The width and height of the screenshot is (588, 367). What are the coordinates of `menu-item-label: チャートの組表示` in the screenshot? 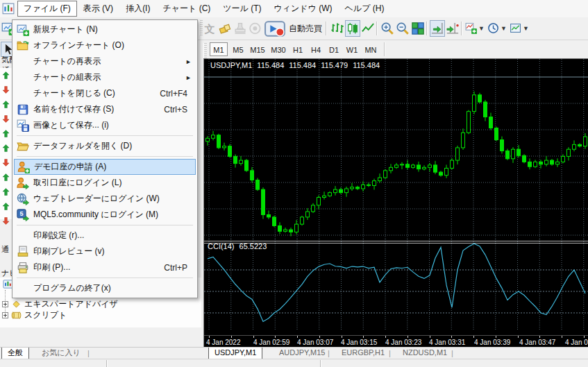 It's located at (110, 78).